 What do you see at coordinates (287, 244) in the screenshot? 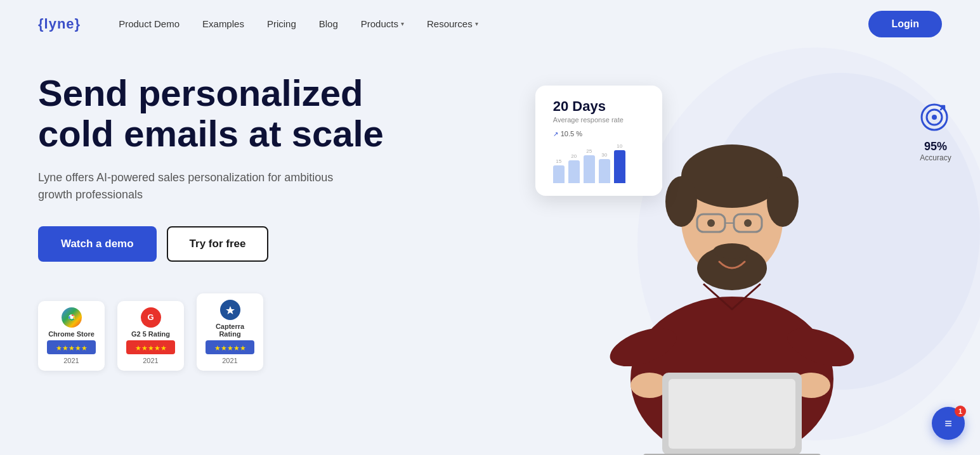
I see `hero-buttons: Watch a demo Try for free` at bounding box center [287, 244].